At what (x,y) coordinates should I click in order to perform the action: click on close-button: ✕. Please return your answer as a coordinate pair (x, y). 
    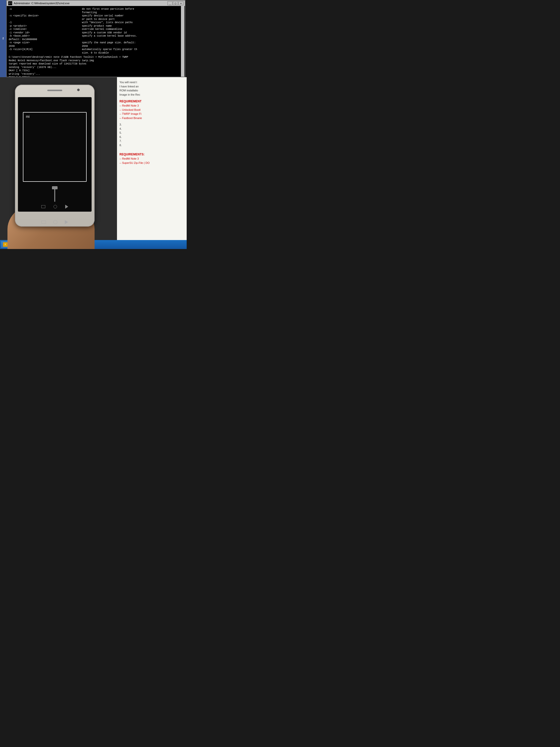
    Looking at the image, I should click on (181, 3).